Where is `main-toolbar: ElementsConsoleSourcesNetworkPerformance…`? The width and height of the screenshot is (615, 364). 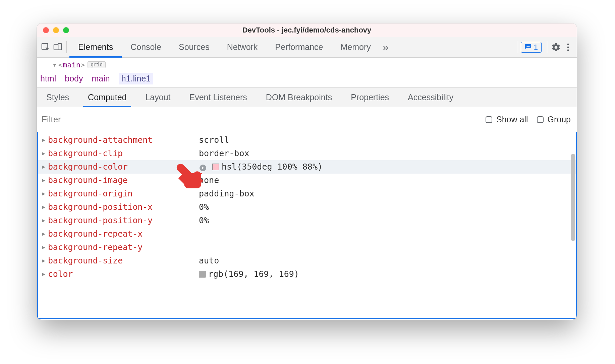
main-toolbar: ElementsConsoleSourcesNetworkPerformance… is located at coordinates (307, 47).